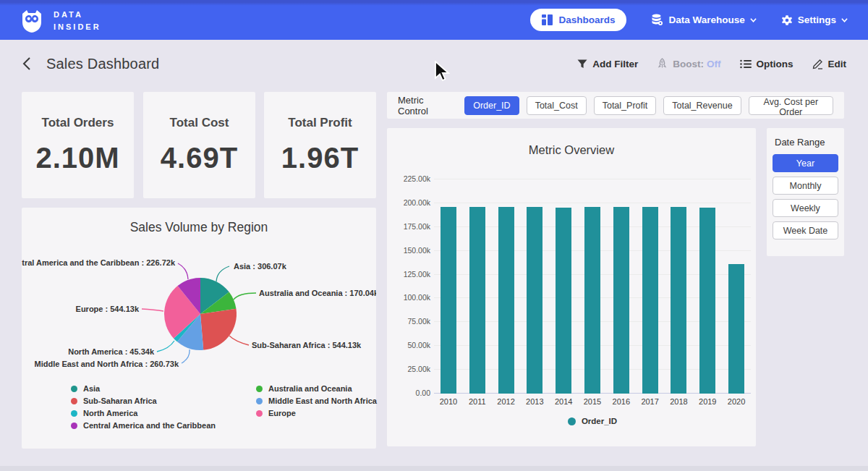 This screenshot has height=471, width=868. I want to click on metric-option-order-id: Order_ID, so click(492, 106).